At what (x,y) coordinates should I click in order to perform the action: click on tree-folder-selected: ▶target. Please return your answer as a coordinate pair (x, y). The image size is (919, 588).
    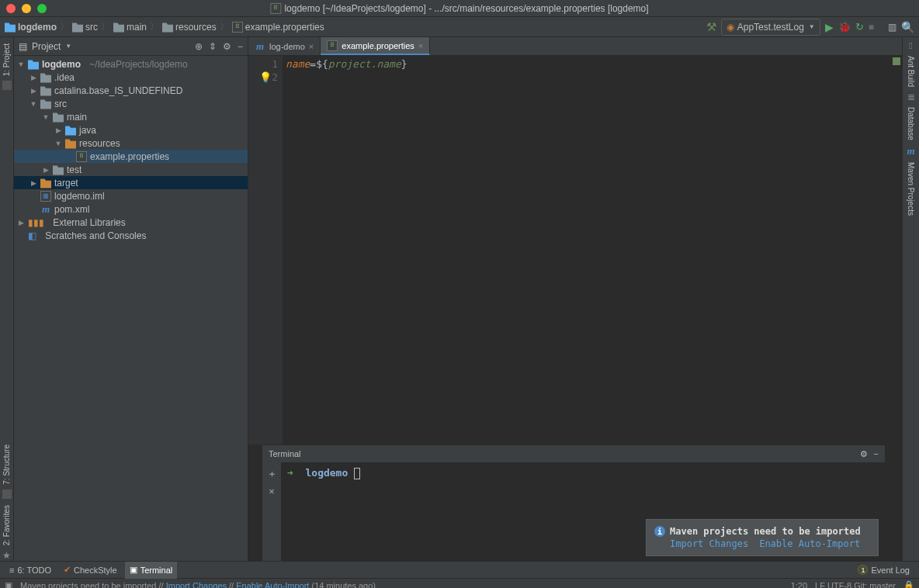
    Looking at the image, I should click on (130, 183).